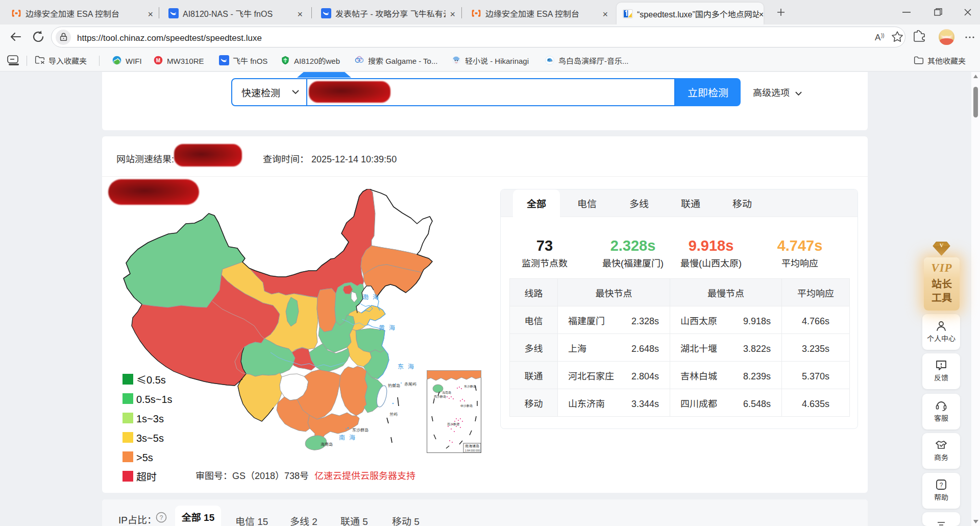 Image resolution: width=980 pixels, height=526 pixels. Describe the element at coordinates (410, 384) in the screenshot. I see `svg-text: 赤尾屿` at that location.